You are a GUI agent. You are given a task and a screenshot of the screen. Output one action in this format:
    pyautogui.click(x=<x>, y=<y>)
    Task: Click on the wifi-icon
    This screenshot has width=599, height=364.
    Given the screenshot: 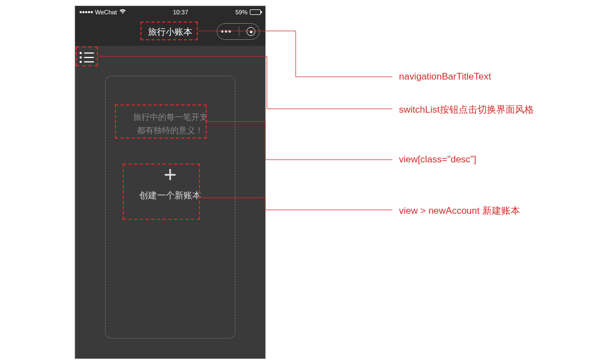 What is the action you would take?
    pyautogui.click(x=123, y=12)
    